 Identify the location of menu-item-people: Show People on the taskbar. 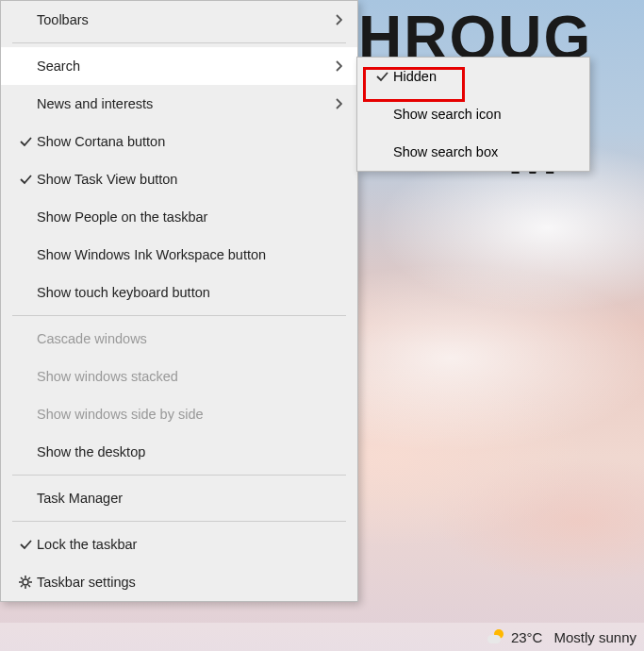
(179, 217).